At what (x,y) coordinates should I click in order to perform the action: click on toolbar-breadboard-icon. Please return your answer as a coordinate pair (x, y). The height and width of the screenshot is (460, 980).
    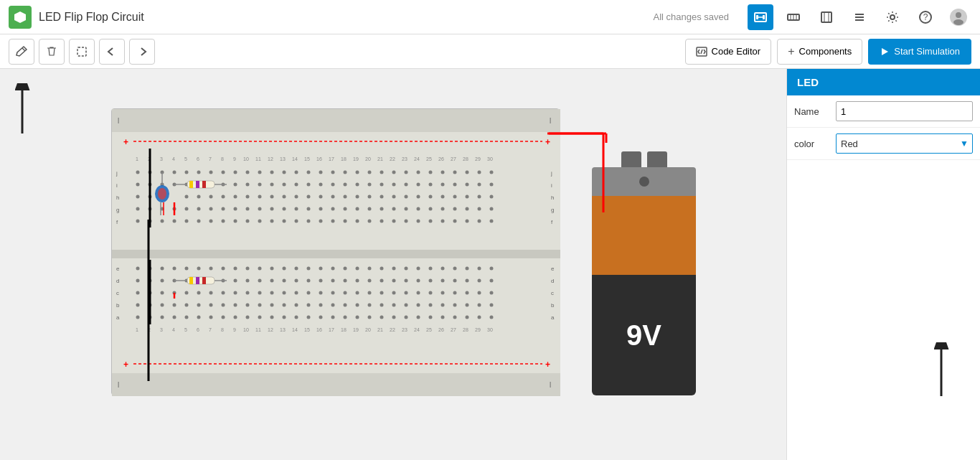
    Looking at the image, I should click on (793, 17).